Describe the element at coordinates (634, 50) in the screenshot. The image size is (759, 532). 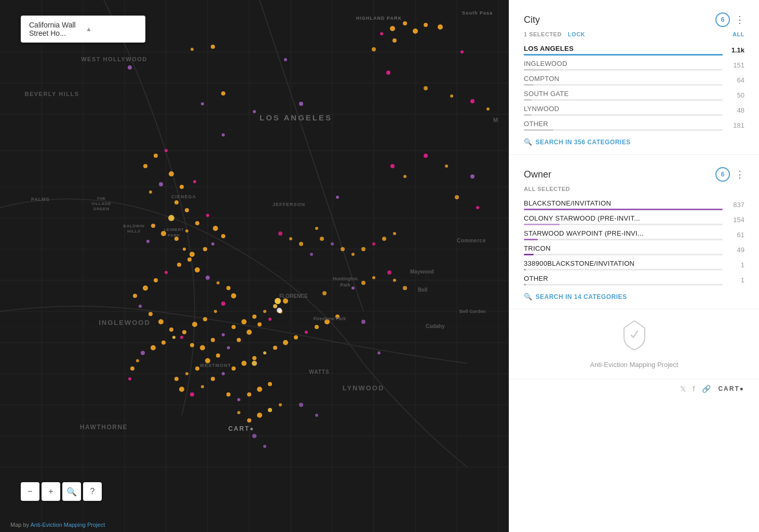
I see `city-filter-item: LOS ANGELES 1.1k` at that location.